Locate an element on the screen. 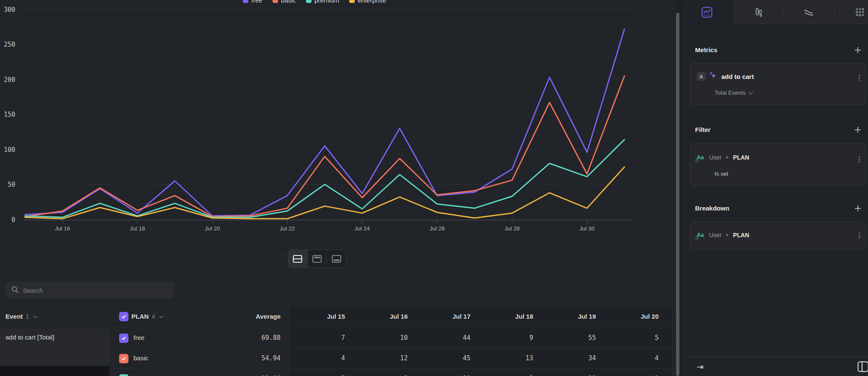  table-column-divider is located at coordinates (290, 341).